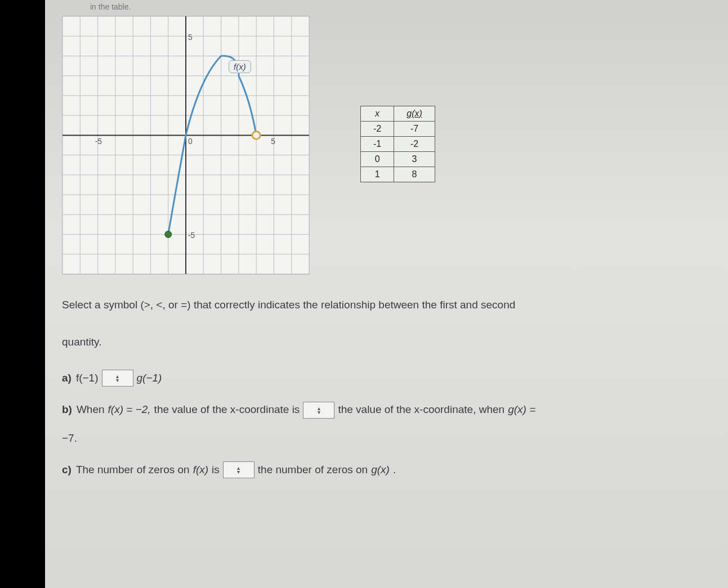  Describe the element at coordinates (129, 410) in the screenshot. I see `part-b-fx: f(x) = −2,` at that location.